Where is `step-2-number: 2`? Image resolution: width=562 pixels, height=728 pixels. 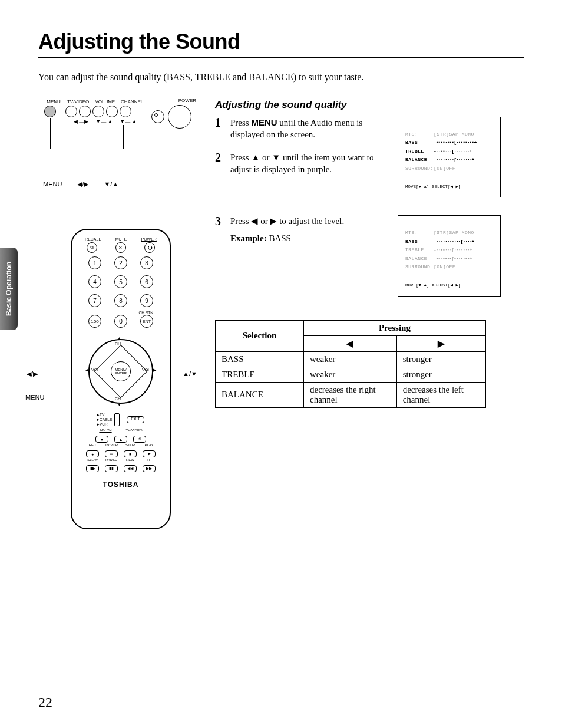
step-2-number: 2 is located at coordinates (220, 157).